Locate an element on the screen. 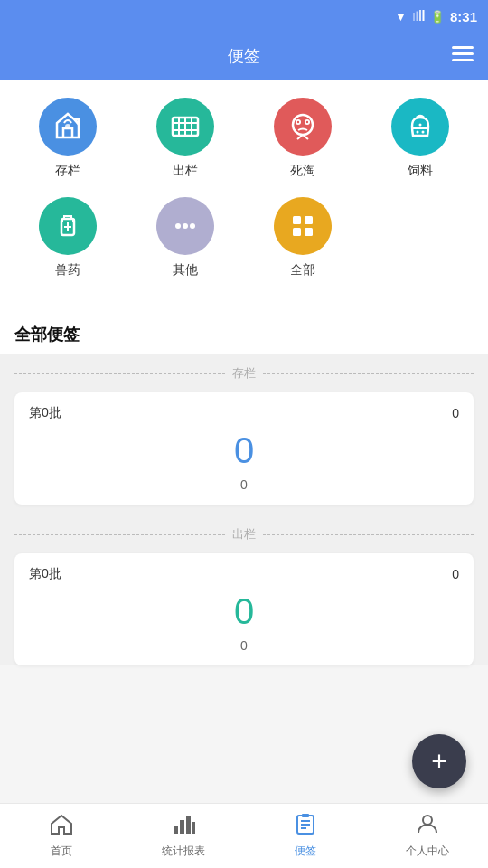 This screenshot has height=868, width=488. cunlan-card: 第0批 0 0 0 is located at coordinates (244, 448).